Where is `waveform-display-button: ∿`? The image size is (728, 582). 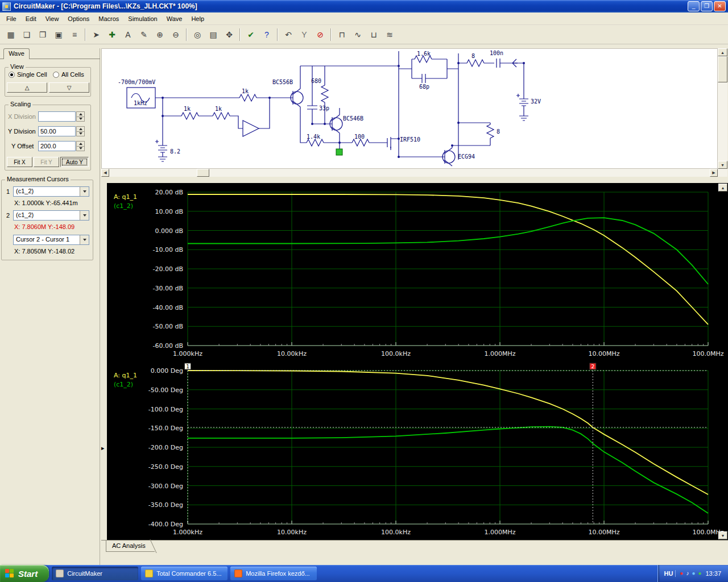 waveform-display-button: ∿ is located at coordinates (358, 35).